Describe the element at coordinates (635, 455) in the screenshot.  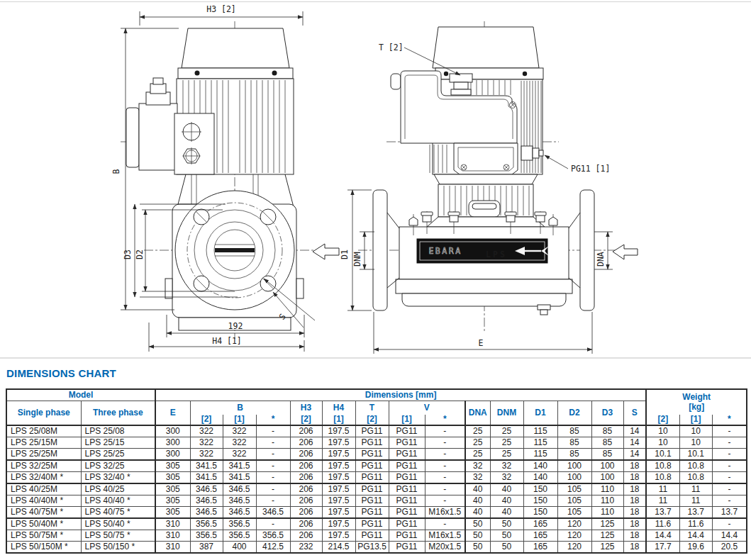
I see `value-cell: 14` at that location.